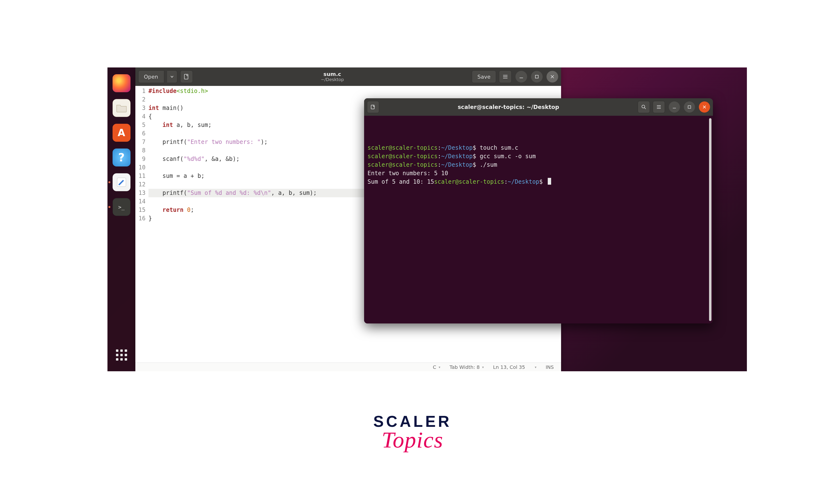  What do you see at coordinates (412, 440) in the screenshot?
I see `logo-line2: Topics` at bounding box center [412, 440].